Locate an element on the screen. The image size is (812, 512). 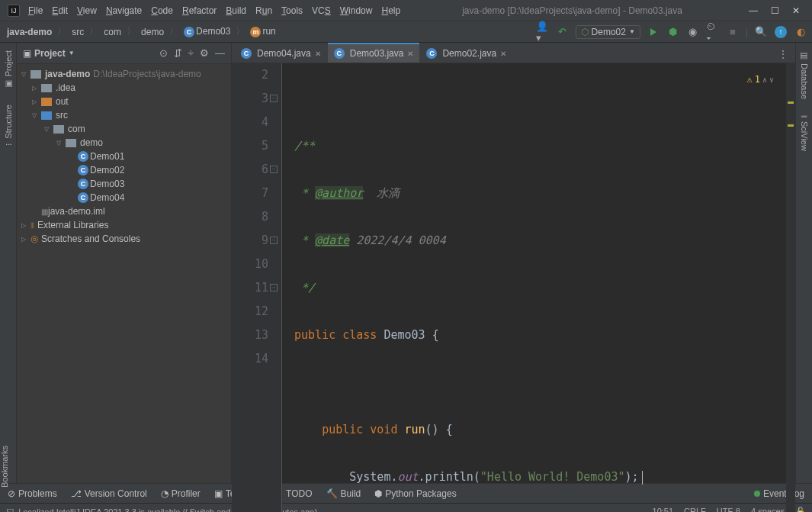
main-menu: File Edit View Navigate Code Refactor Bu… is located at coordinates (214, 11).